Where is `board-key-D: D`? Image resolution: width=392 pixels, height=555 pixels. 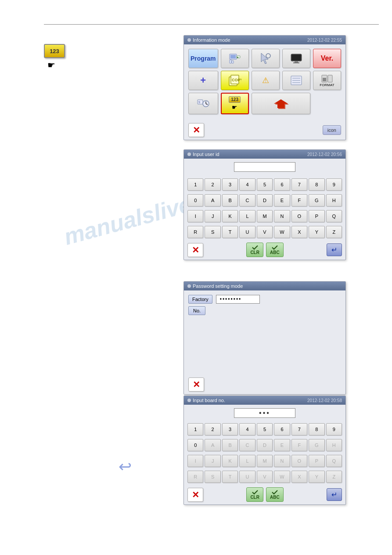
board-key-D: D is located at coordinates (265, 445).